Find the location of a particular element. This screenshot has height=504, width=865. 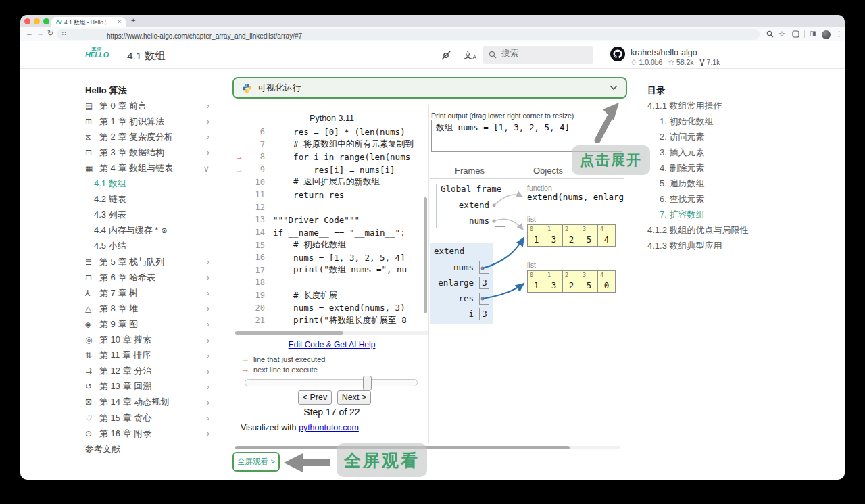

site-info-icon: ∷ is located at coordinates (64, 34).